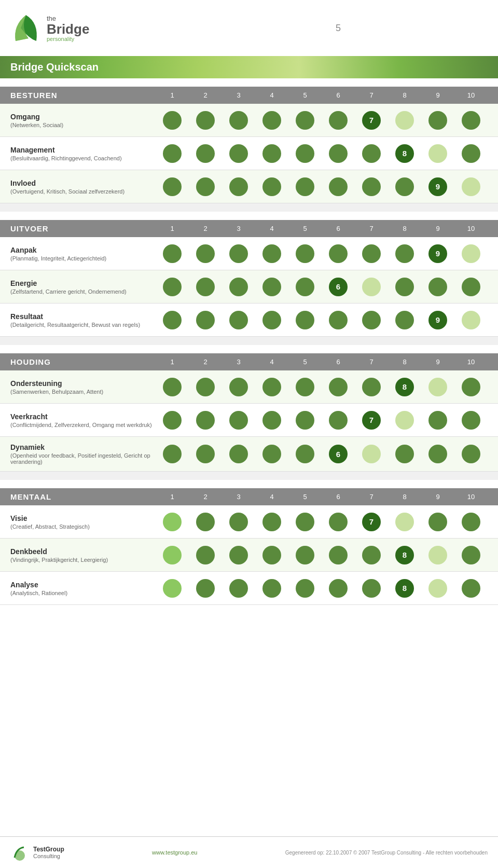  I want to click on main-label-houding-1: Veerkracht, so click(83, 417).